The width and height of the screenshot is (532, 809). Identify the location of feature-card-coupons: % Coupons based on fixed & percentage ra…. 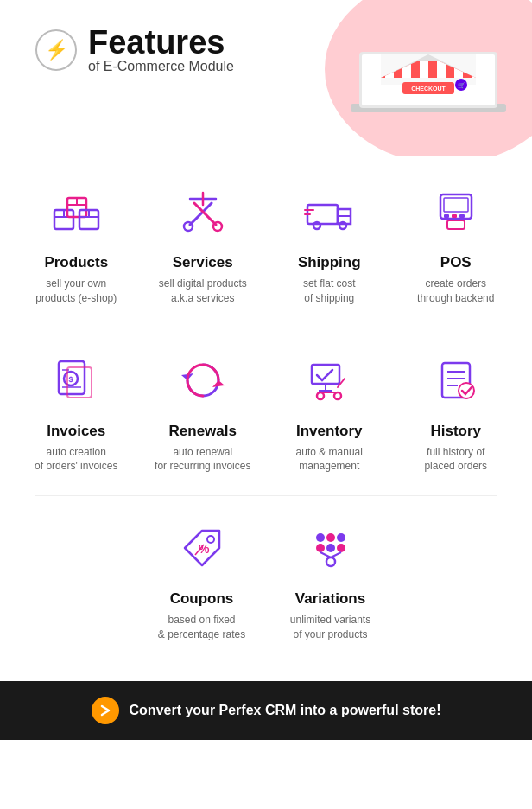
(202, 577).